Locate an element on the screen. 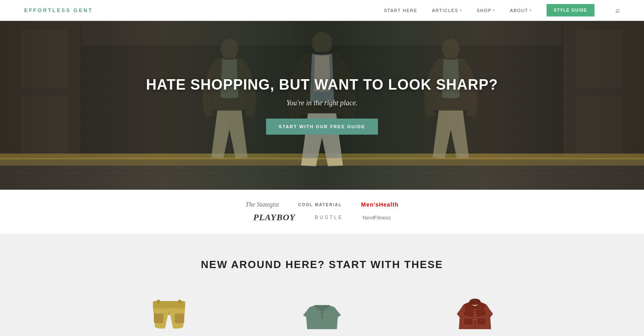 The image size is (644, 336). brand-coolmaterial: COOL MATERIAL is located at coordinates (320, 205).